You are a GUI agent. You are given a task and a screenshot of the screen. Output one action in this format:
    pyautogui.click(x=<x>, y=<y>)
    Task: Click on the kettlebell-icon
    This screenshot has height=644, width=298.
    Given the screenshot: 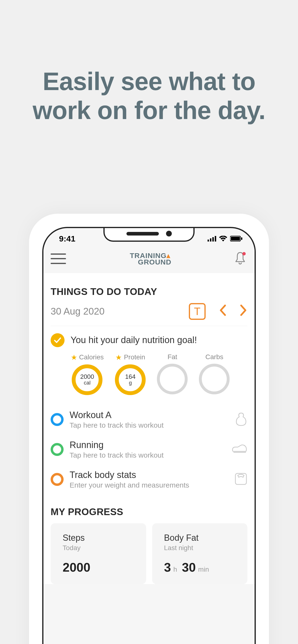 What is the action you would take?
    pyautogui.click(x=241, y=420)
    